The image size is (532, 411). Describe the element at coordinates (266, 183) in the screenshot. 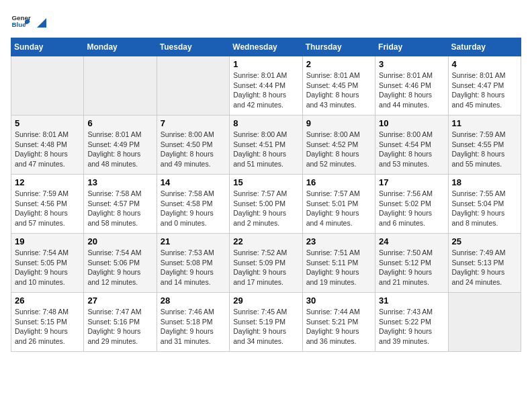

I see `day-number: 15` at that location.